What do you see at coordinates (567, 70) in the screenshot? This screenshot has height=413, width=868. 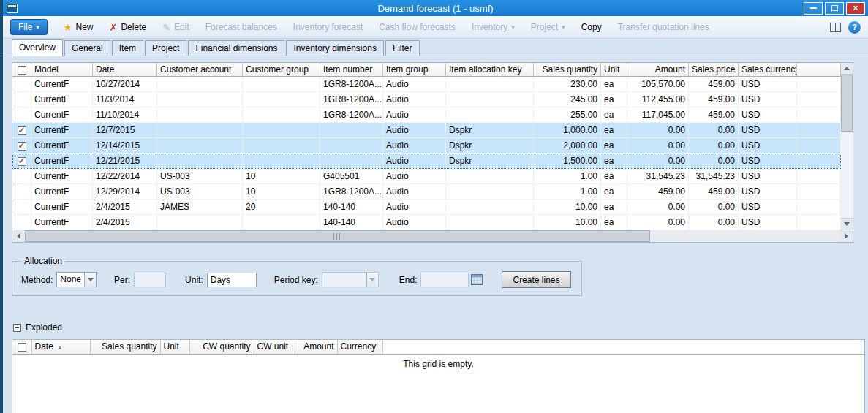 I see `column-header-sales-quantity: Sales quantity` at bounding box center [567, 70].